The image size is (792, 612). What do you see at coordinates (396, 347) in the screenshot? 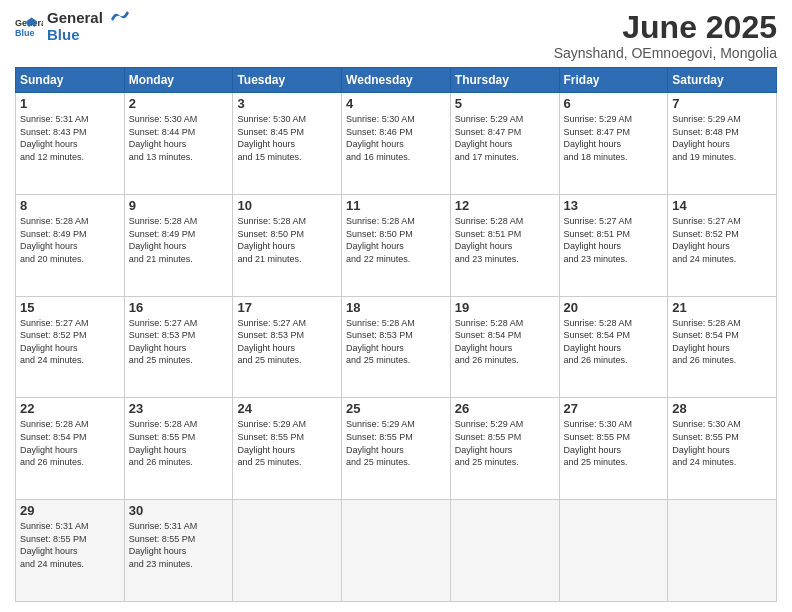
I see `table-row: 18 Sunrise: 5:28 AM Sunset: 8:53 PM Dayl…` at bounding box center [396, 347].